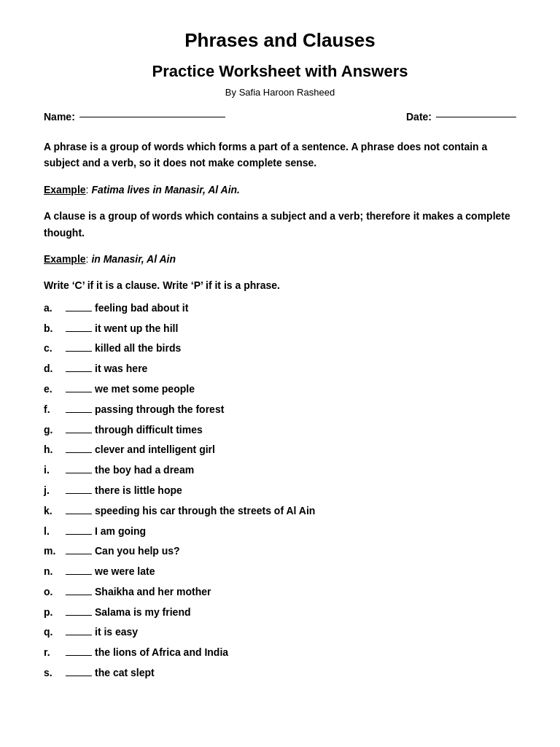 The width and height of the screenshot is (560, 747). Describe the element at coordinates (121, 369) in the screenshot. I see `item-text: it was here` at that location.